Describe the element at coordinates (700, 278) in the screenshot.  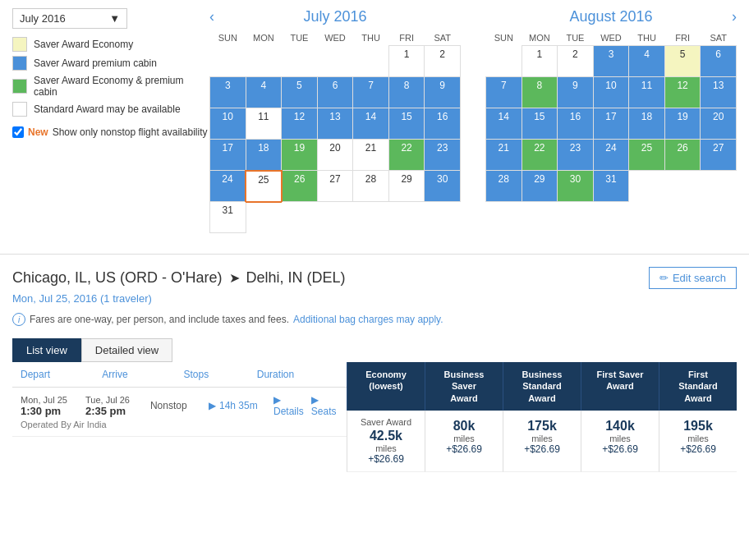
I see `edit-search-label: Edit search` at that location.